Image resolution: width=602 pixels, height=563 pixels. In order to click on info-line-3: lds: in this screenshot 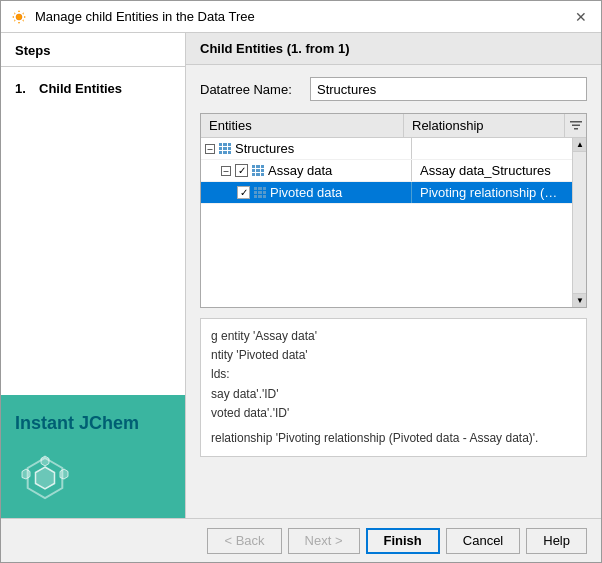, I will do `click(394, 374)`.